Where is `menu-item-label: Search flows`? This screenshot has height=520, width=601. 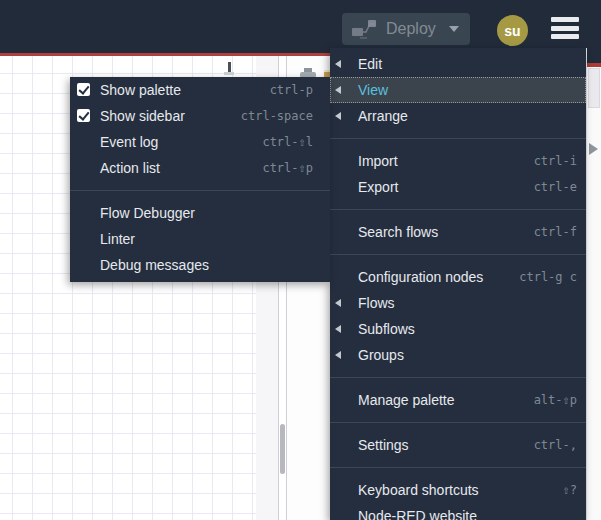 menu-item-label: Search flows is located at coordinates (398, 232).